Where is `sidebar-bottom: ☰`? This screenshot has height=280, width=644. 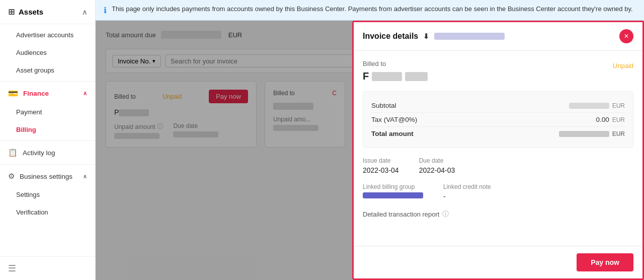
sidebar-bottom: ☰ is located at coordinates (47, 268).